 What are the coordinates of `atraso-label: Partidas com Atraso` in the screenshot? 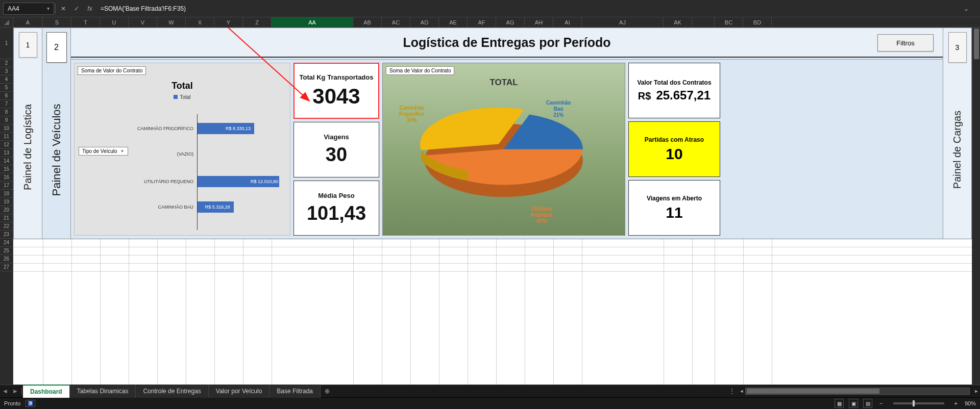 It's located at (674, 140).